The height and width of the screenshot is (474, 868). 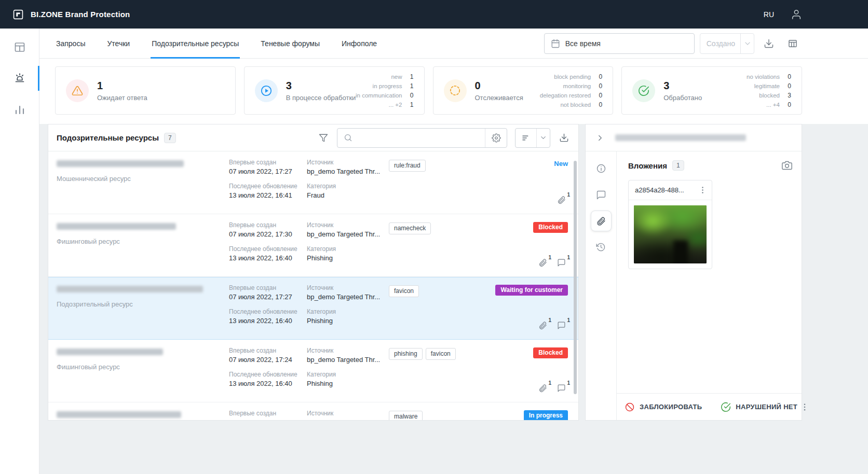 What do you see at coordinates (796, 15) in the screenshot?
I see `user-icon` at bounding box center [796, 15].